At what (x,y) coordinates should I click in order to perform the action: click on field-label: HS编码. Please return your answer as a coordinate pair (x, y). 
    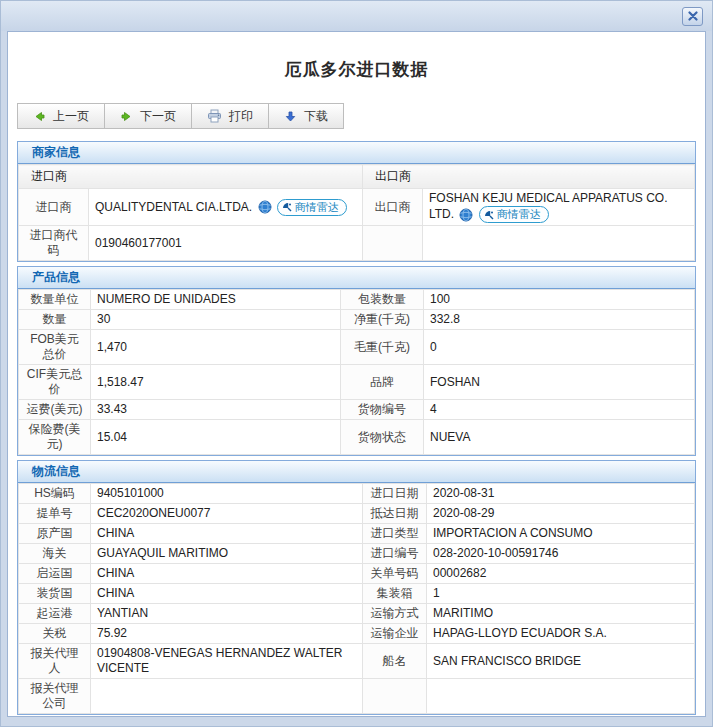
    Looking at the image, I should click on (55, 494).